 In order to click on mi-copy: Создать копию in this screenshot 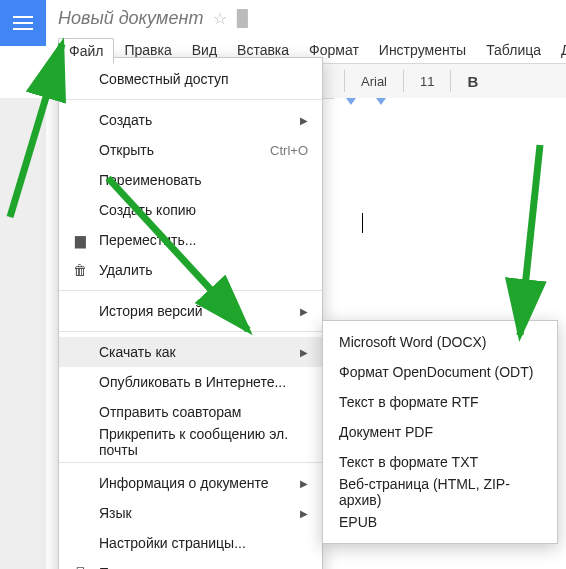, I will do `click(190, 210)`.